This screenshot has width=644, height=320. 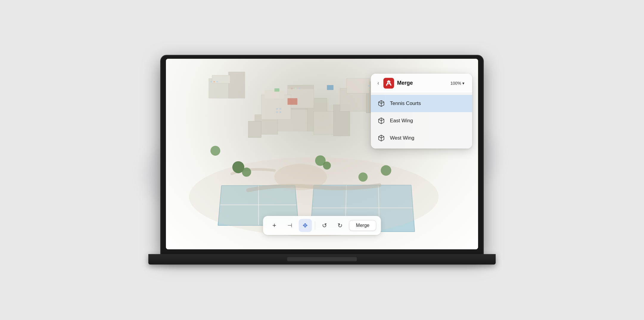 What do you see at coordinates (274, 225) in the screenshot?
I see `add-icon: +` at bounding box center [274, 225].